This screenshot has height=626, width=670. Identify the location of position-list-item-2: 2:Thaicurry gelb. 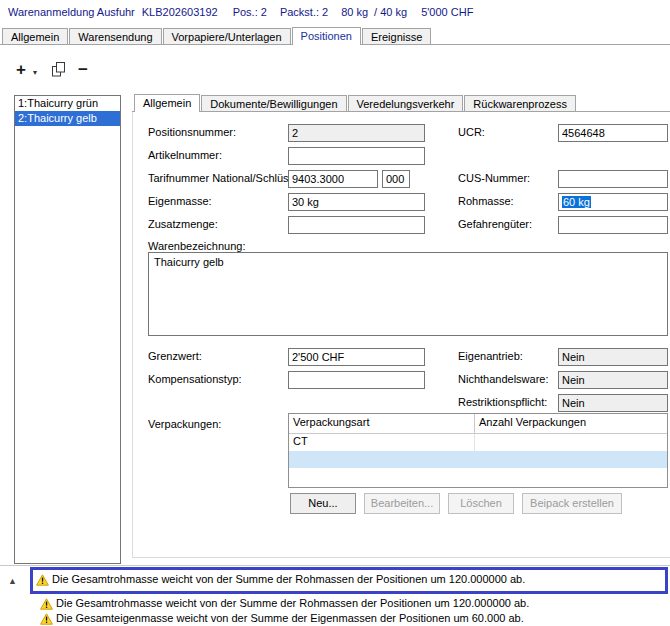
(68, 118).